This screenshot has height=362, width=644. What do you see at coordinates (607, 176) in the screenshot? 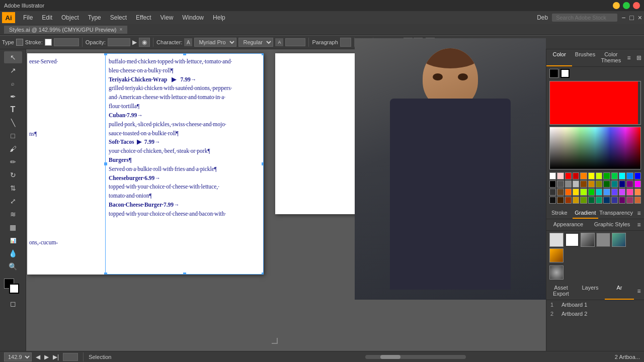
I see `swatch-green` at bounding box center [607, 176].